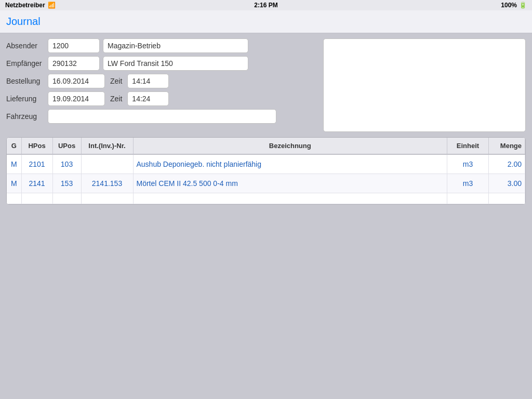 The image size is (532, 399). I want to click on table-cell: 103, so click(66, 164).